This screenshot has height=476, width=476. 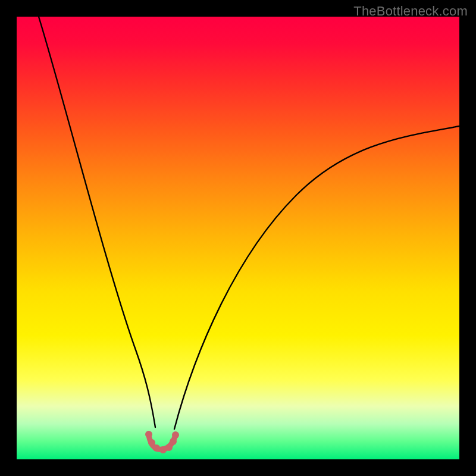 I want to click on watermark-text: TheBottleneck.com, so click(x=411, y=11).